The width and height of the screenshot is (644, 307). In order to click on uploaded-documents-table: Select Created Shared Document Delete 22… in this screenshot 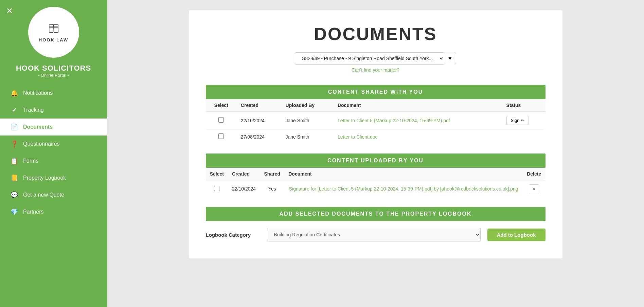, I will do `click(376, 183)`.